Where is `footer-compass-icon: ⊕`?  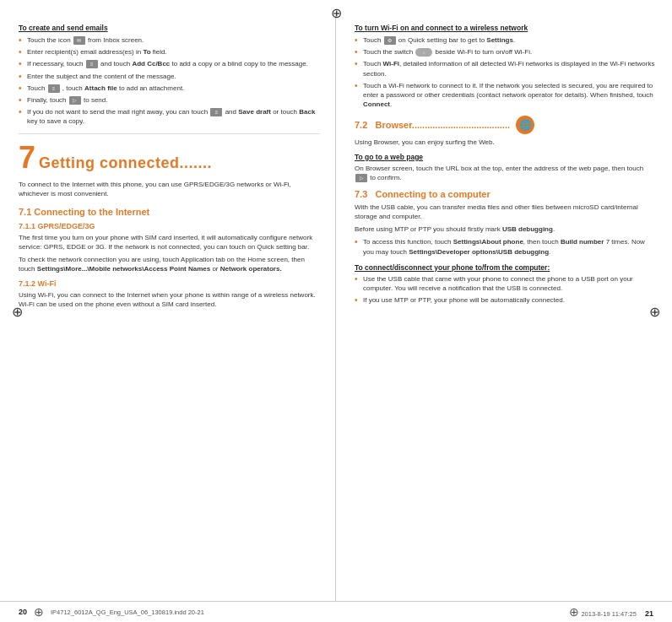
footer-compass-icon: ⊕ is located at coordinates (39, 612).